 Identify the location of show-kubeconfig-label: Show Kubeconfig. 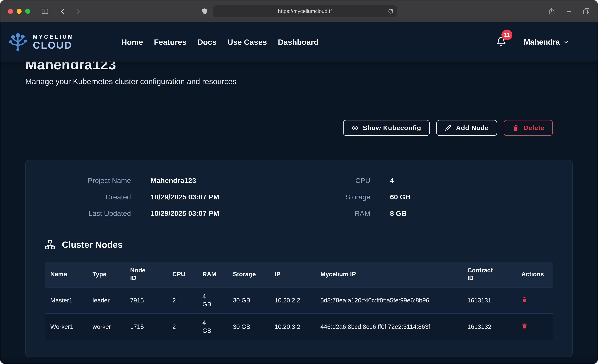
(392, 128).